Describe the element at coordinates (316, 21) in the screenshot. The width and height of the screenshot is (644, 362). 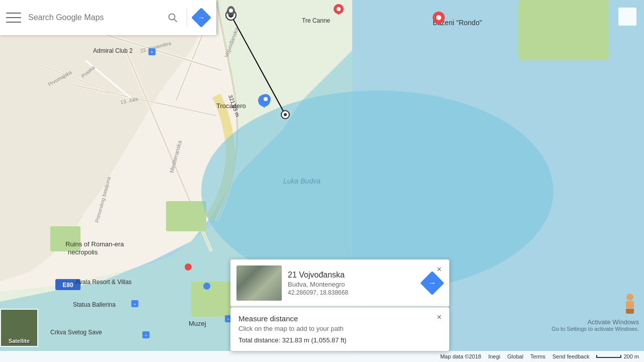
I see `svg-text: Tre Canne` at that location.